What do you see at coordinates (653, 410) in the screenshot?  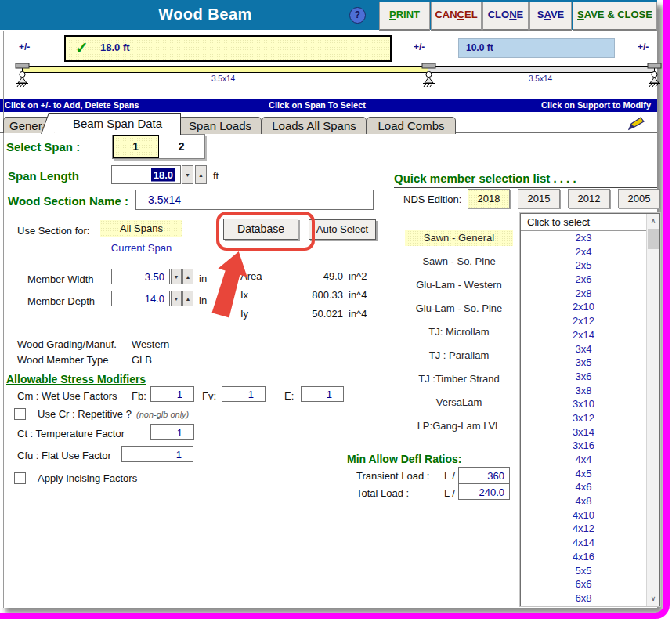 I see `size-list-scrollbar: ∧ ∨` at bounding box center [653, 410].